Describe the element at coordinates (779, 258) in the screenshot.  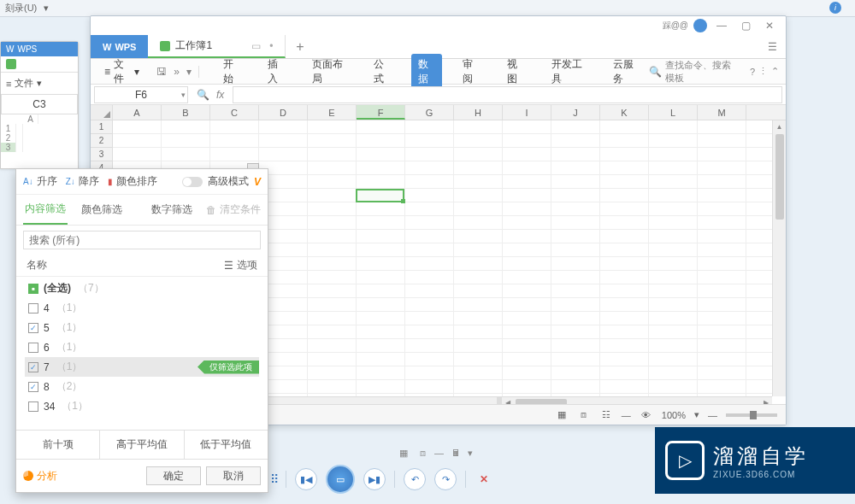
I see `vertical-scrollbar: ▲` at that location.